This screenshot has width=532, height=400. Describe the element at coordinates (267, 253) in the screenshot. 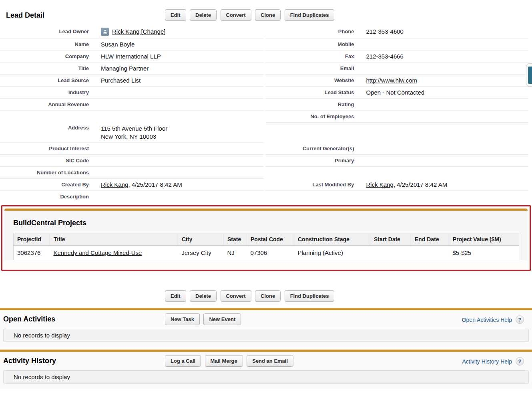

I see `project-table-row: 3062376 Kennedy and Cottage Mixed-Use Je…` at that location.